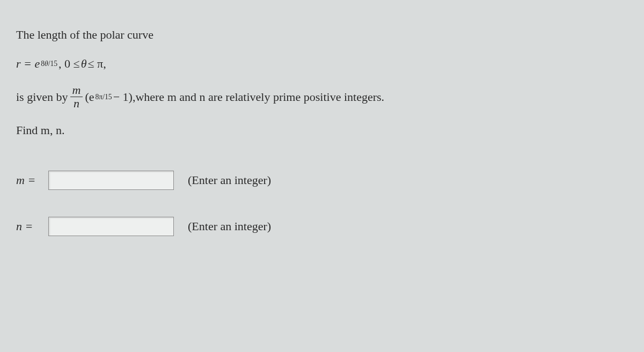 This screenshot has height=352, width=644. I want to click on intro-text: The length of the polar curve, so click(322, 35).